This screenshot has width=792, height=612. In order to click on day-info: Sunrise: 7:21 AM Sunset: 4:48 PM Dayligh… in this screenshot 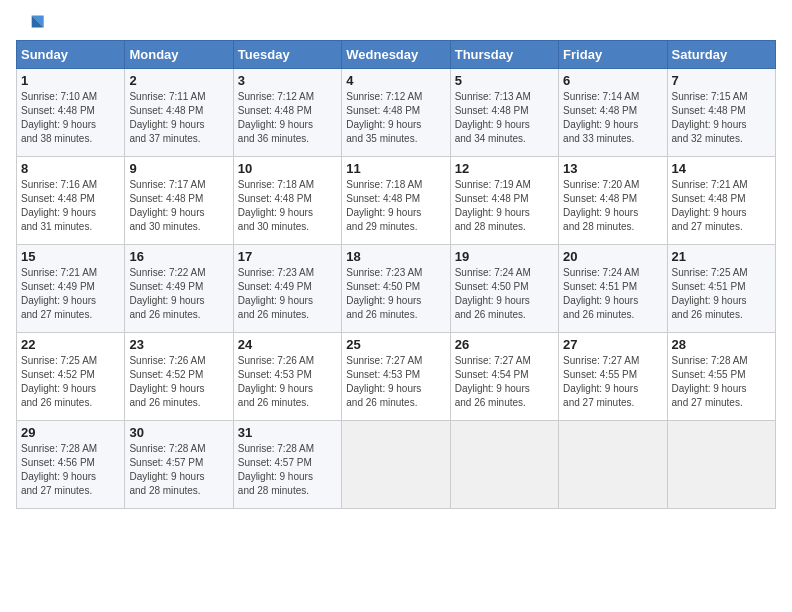, I will do `click(722, 206)`.